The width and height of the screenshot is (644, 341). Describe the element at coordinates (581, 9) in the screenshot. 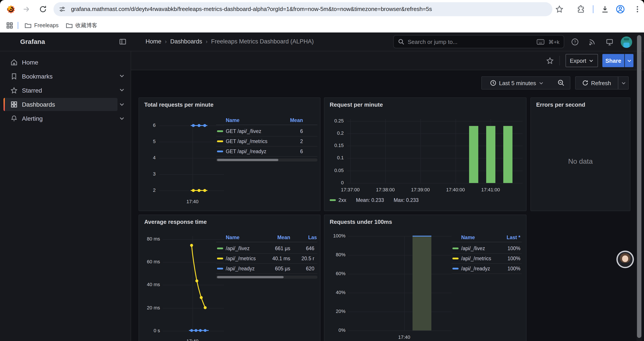

I see `extensions-icon` at that location.